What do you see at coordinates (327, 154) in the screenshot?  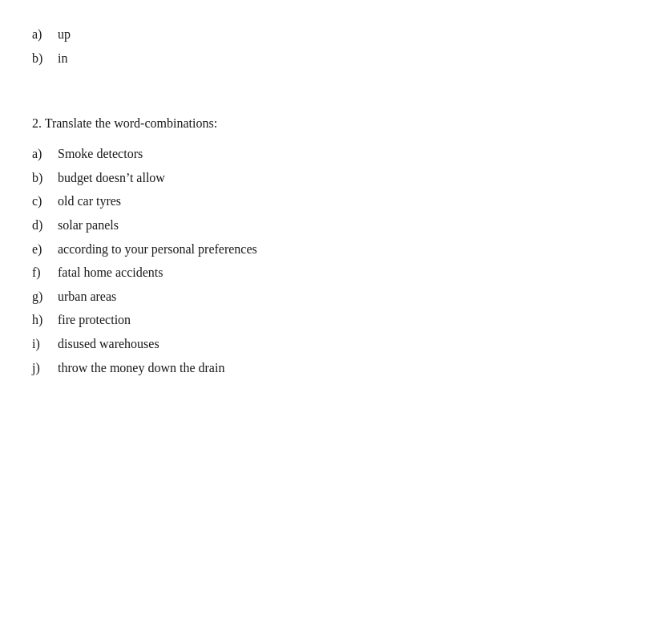 I see `list-item: a)Smoke detectors` at bounding box center [327, 154].